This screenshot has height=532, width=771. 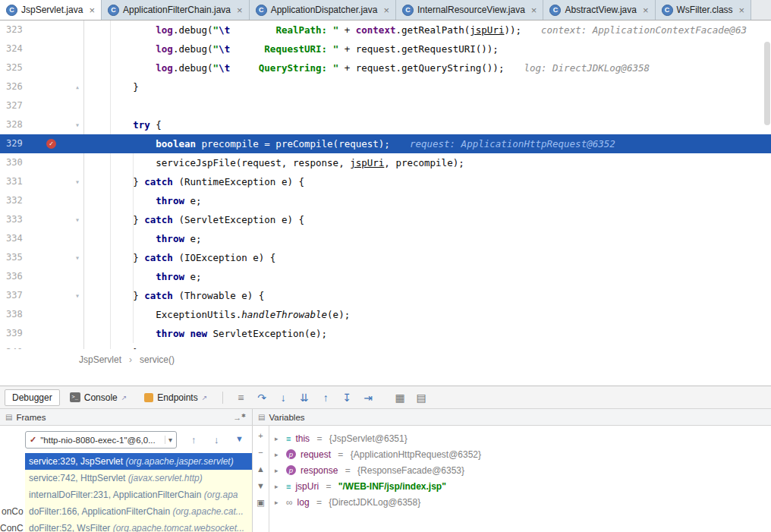 I want to click on stack-frame: service:329, JspServlet (org.apache.jasp…, so click(x=138, y=461).